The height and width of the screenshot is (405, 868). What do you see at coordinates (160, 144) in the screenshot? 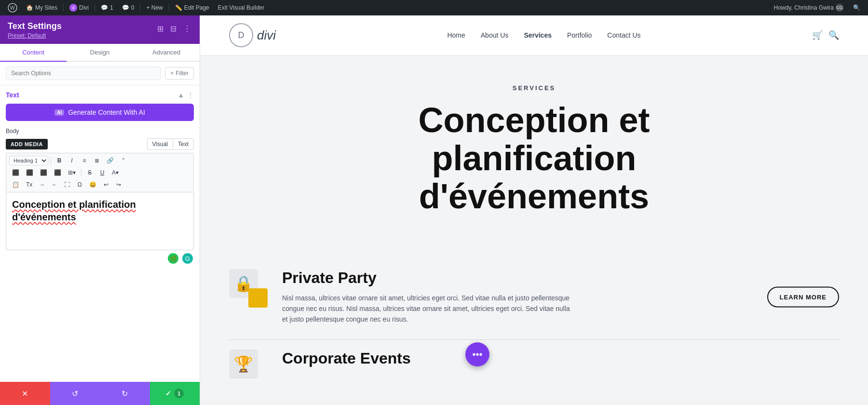
I see `visual-mode-btn: Visual` at bounding box center [160, 144].